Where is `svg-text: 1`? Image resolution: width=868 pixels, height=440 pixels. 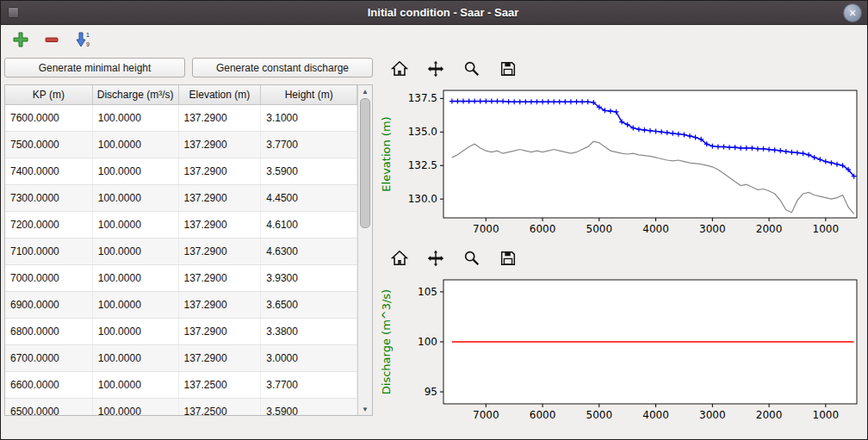
svg-text: 1 is located at coordinates (88, 34).